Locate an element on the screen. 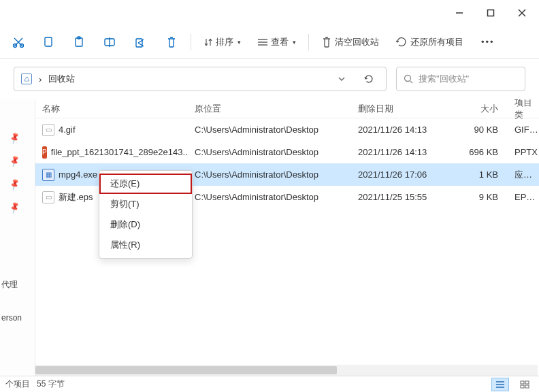  address-bar: ♺ › 回收站 is located at coordinates (200, 79).